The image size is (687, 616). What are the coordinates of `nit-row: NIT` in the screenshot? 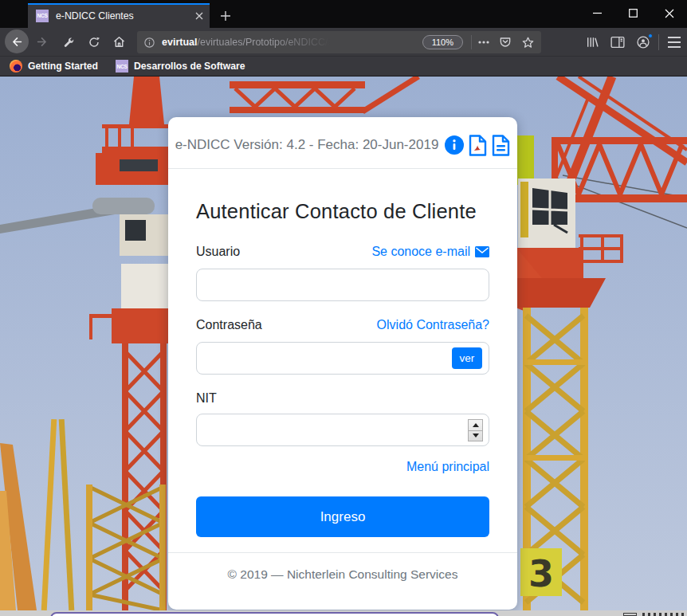 It's located at (343, 398).